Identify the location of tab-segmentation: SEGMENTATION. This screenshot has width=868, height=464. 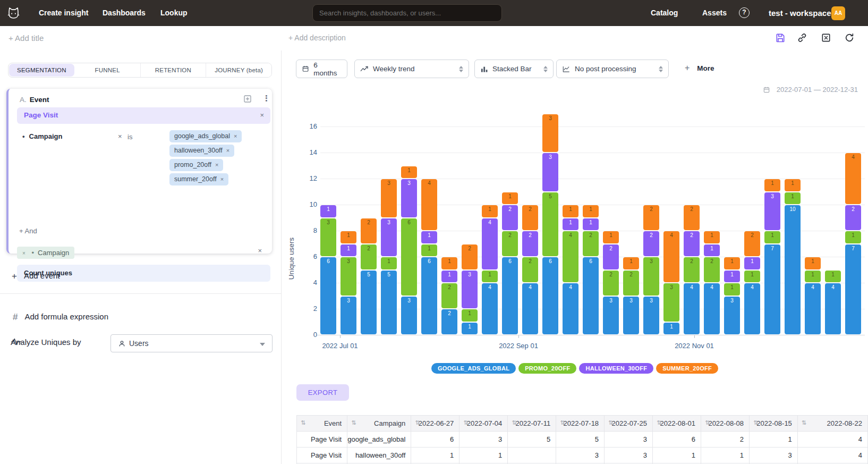
(41, 70).